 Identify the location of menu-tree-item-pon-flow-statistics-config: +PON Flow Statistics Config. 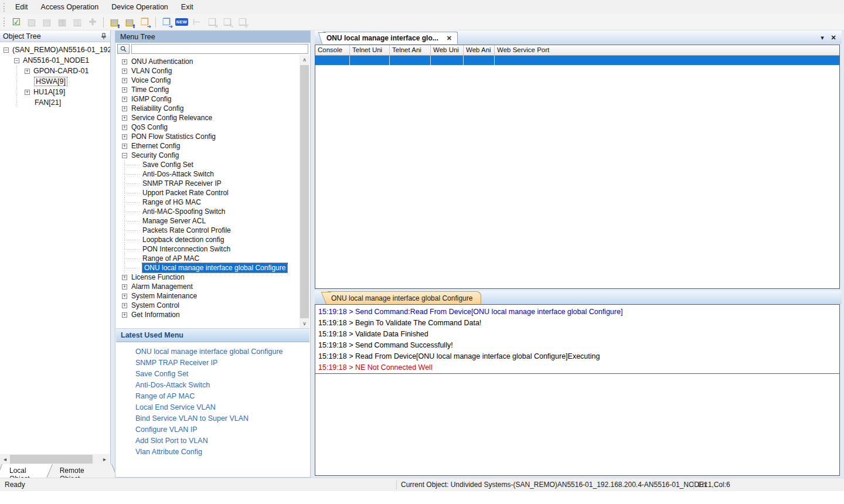
(207, 137).